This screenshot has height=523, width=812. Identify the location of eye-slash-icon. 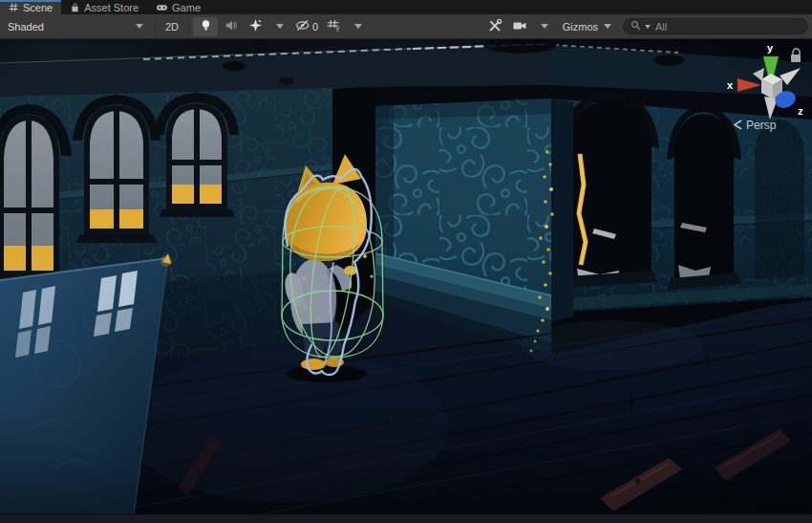
(303, 27).